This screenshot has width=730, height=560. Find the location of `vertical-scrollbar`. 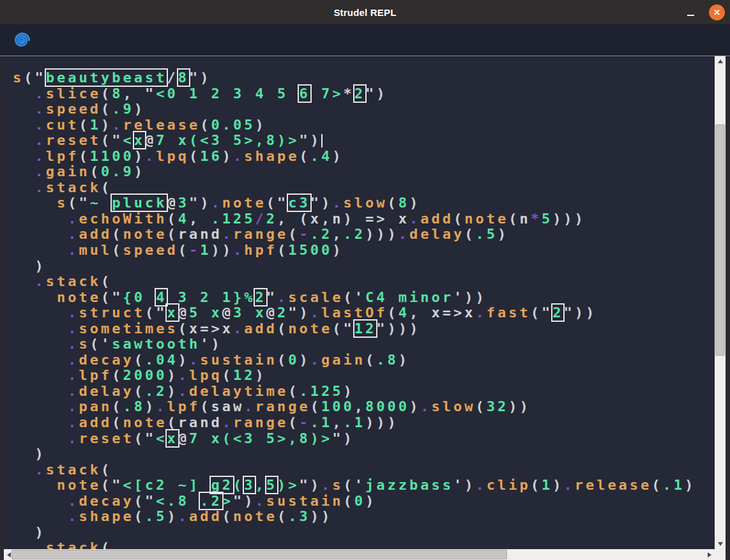

vertical-scrollbar is located at coordinates (720, 303).